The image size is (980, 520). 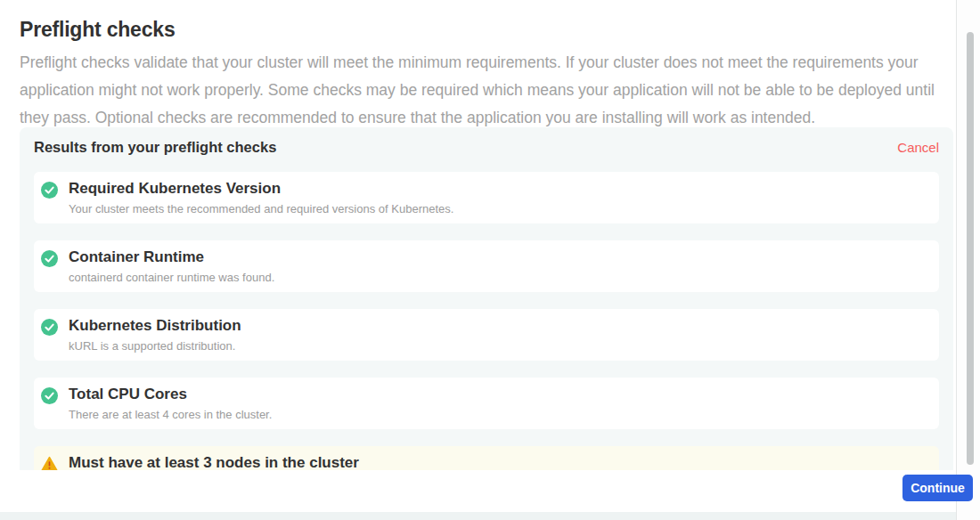 I want to click on cancel-link: Cancel, so click(x=918, y=148).